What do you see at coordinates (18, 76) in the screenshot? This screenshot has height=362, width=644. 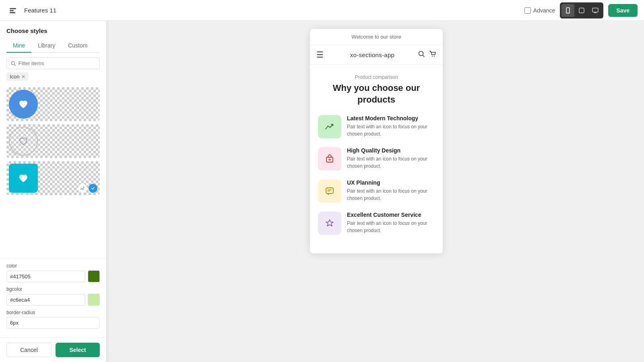 I see `filter-tag: Icon ✕` at bounding box center [18, 76].